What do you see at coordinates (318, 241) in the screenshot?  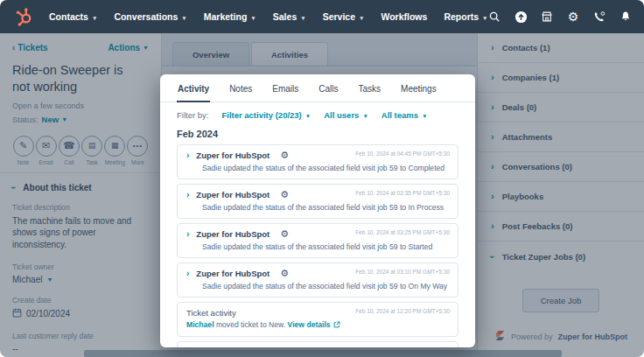 I see `activity-card-started: › Zuper for HubSpot ⚙ Feb 10, 2024 at 03…` at bounding box center [318, 241].